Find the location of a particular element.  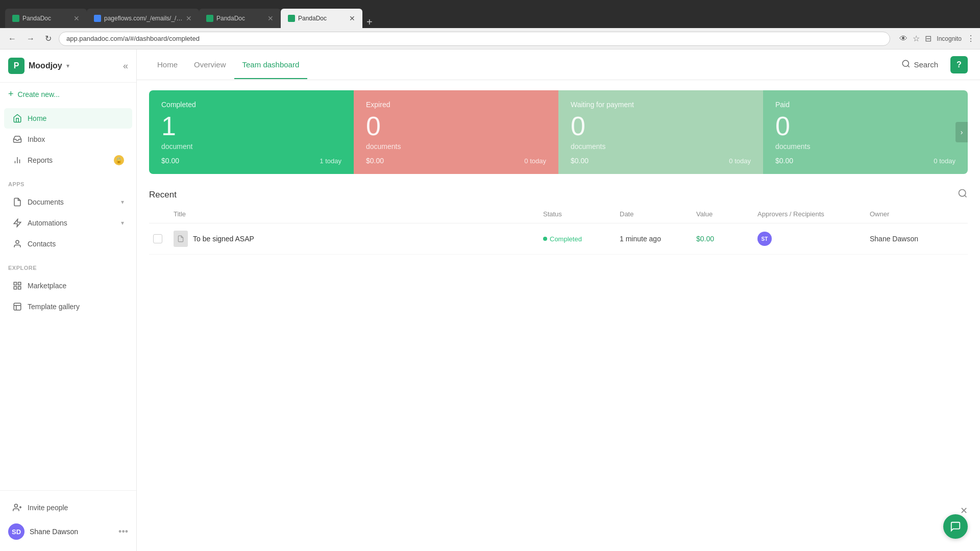

reload-button: ↻ is located at coordinates (48, 39).